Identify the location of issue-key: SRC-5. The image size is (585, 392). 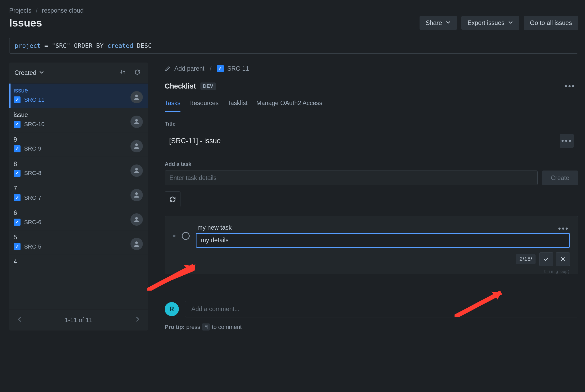
(33, 247).